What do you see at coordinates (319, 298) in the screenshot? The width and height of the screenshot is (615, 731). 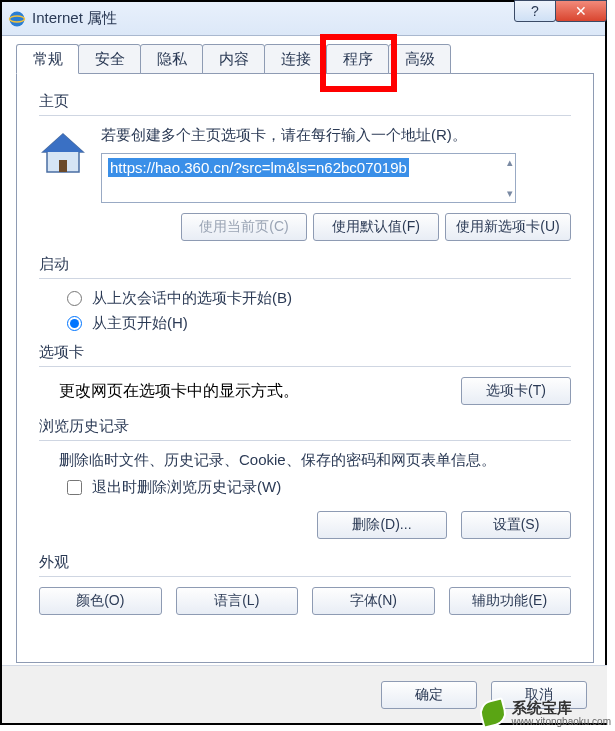 I see `radio-last-session: 从上次会话中的选项卡开始(B)` at bounding box center [319, 298].